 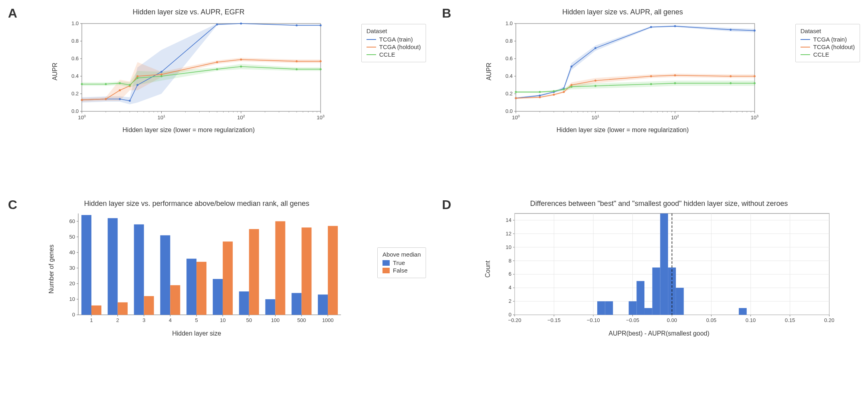 I want to click on ylabel-B: AUPR, so click(x=489, y=71).